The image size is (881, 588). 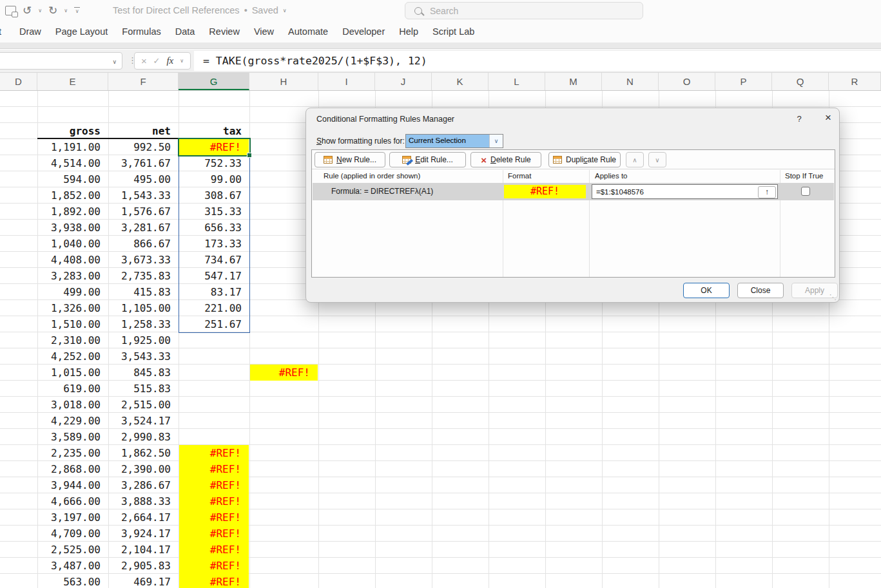 What do you see at coordinates (19, 81) in the screenshot?
I see `column-header-D: D` at bounding box center [19, 81].